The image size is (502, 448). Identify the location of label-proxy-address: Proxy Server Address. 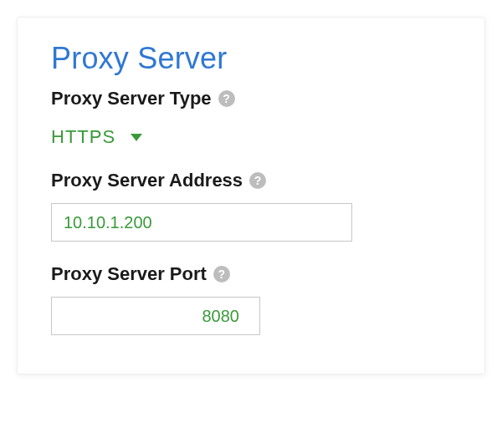
(147, 181).